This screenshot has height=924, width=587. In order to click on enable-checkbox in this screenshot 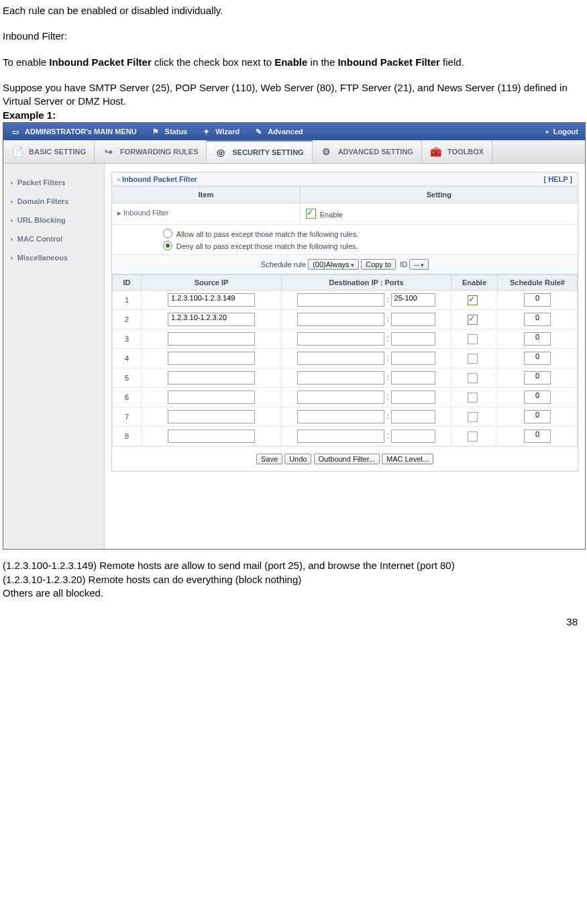, I will do `click(311, 213)`.